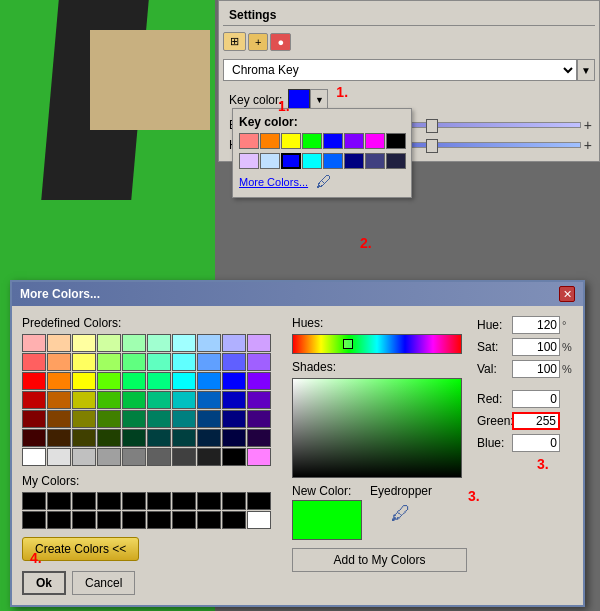  What do you see at coordinates (536, 347) in the screenshot?
I see `sat-input` at bounding box center [536, 347].